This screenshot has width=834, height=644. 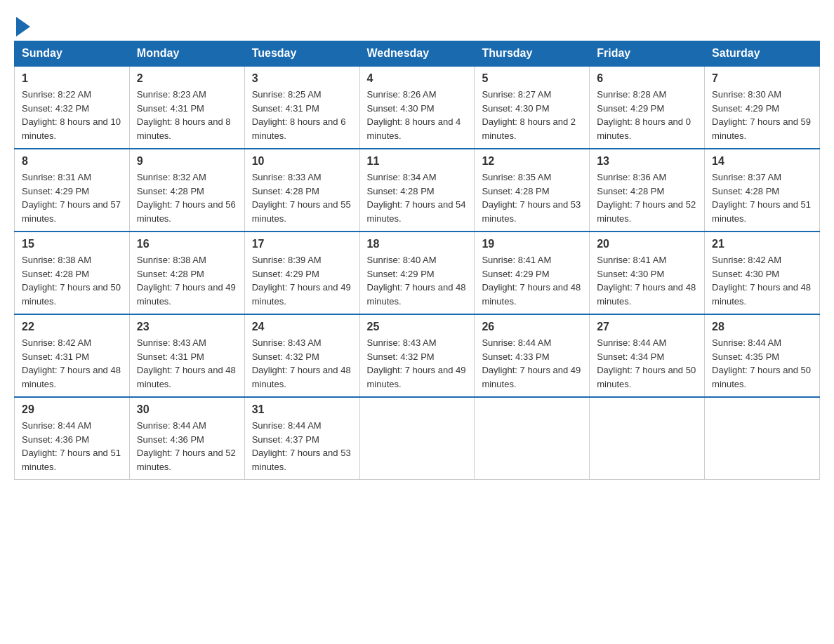 What do you see at coordinates (417, 115) in the screenshot?
I see `day-info: Sunrise: 8:26 AM Sunset: 4:30 PM Dayligh…` at bounding box center [417, 115].